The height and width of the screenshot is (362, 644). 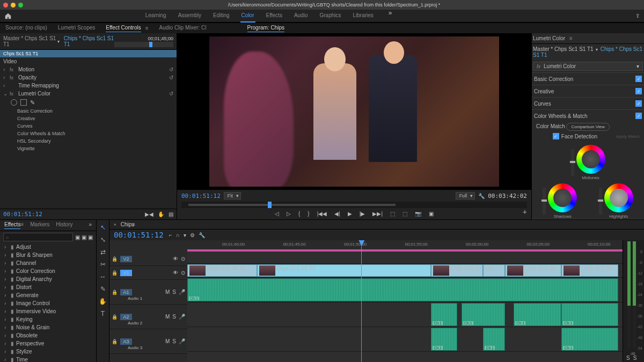 What do you see at coordinates (405, 290) in the screenshot?
I see `track-a1: Ch.1` at bounding box center [405, 290].